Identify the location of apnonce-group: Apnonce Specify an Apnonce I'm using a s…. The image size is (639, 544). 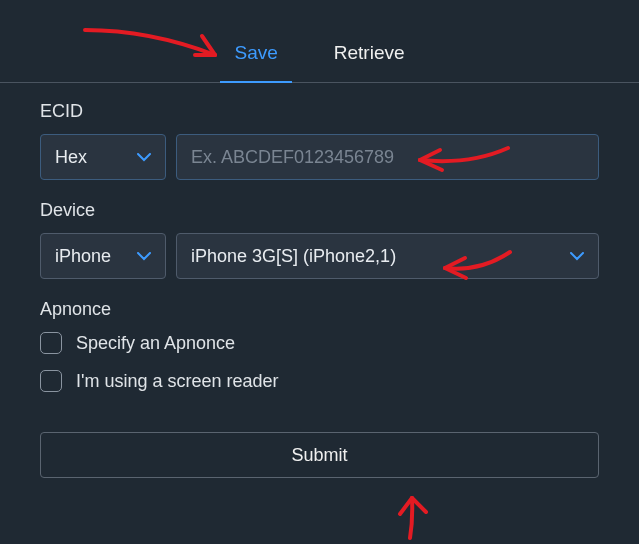
(320, 346).